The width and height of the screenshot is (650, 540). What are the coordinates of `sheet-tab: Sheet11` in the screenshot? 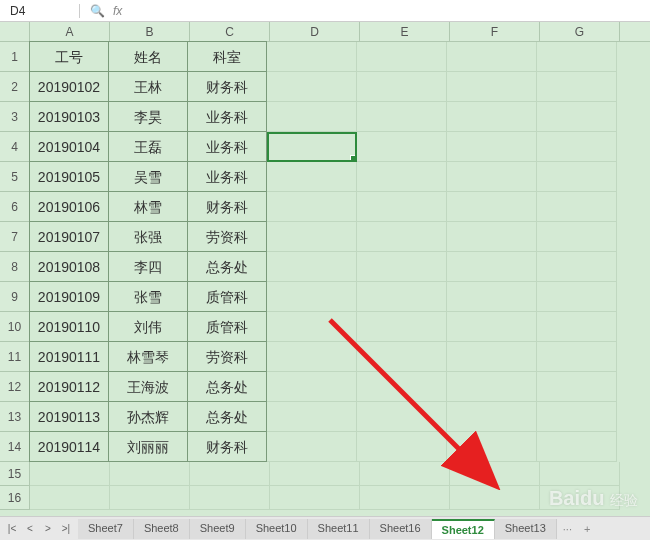 It's located at (339, 529).